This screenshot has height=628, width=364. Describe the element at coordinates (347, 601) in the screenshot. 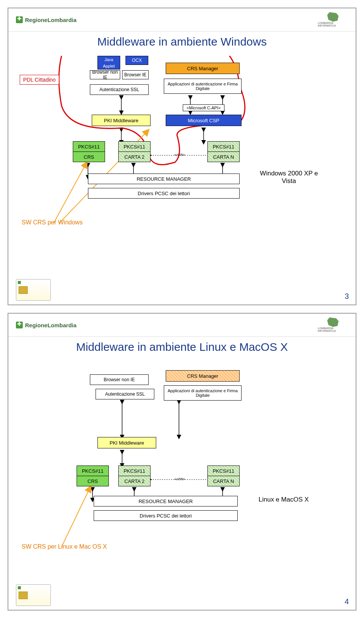

I see `page-number: 4` at that location.